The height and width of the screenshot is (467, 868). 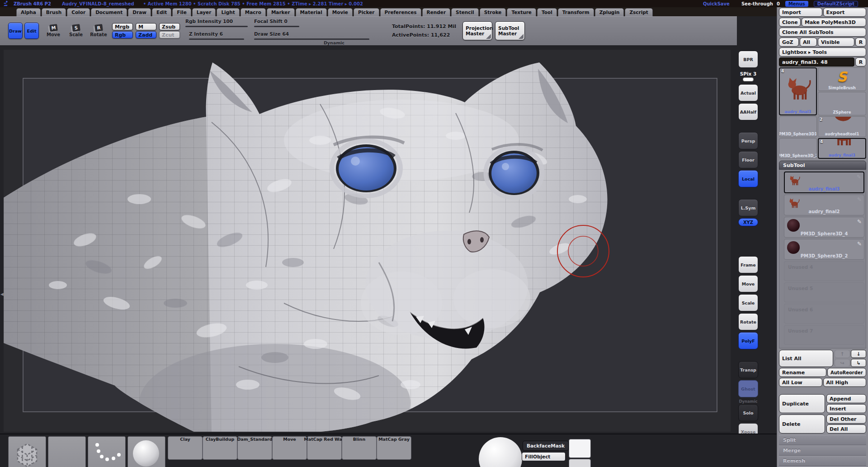 What do you see at coordinates (803, 372) in the screenshot?
I see `rename-button: Rename` at bounding box center [803, 372].